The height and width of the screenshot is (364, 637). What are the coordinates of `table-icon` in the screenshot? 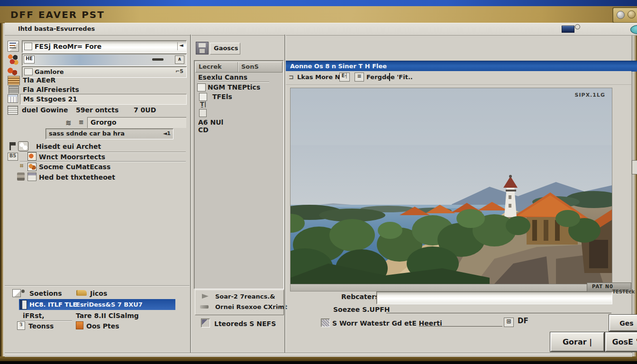 It's located at (13, 99).